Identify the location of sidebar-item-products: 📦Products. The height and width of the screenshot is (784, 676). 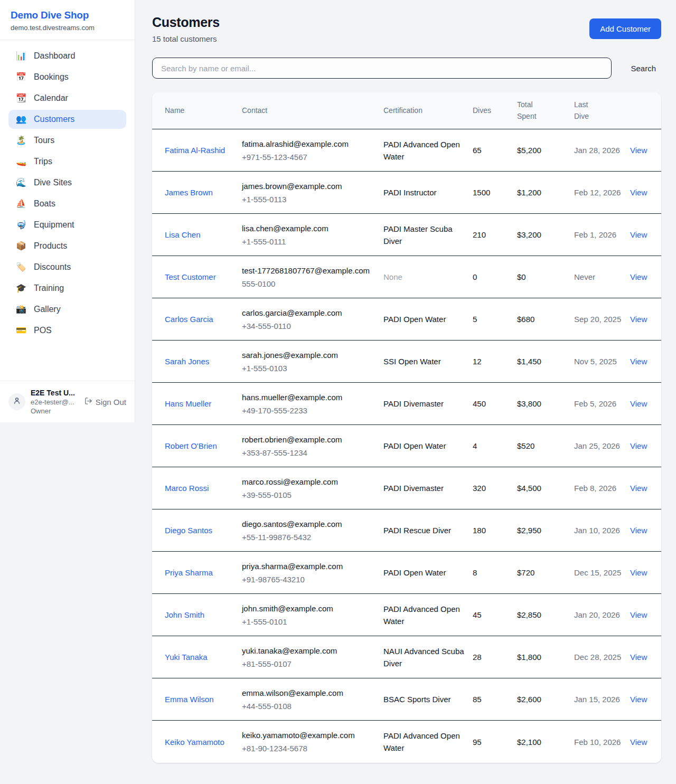
(68, 246).